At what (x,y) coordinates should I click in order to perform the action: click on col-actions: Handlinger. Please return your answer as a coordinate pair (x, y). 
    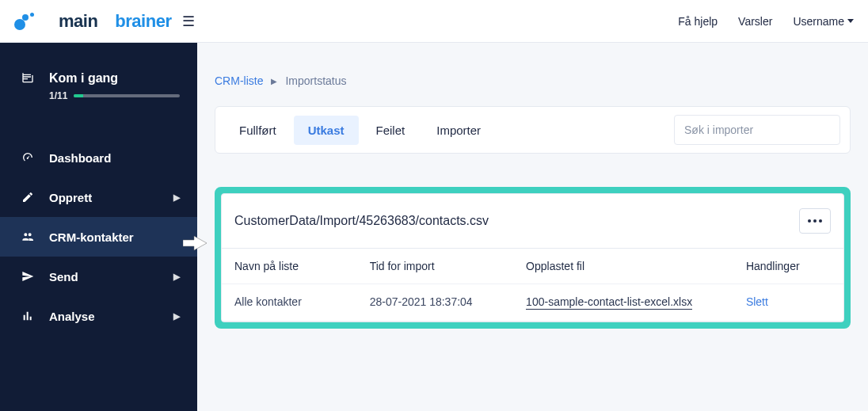
    Looking at the image, I should click on (789, 266).